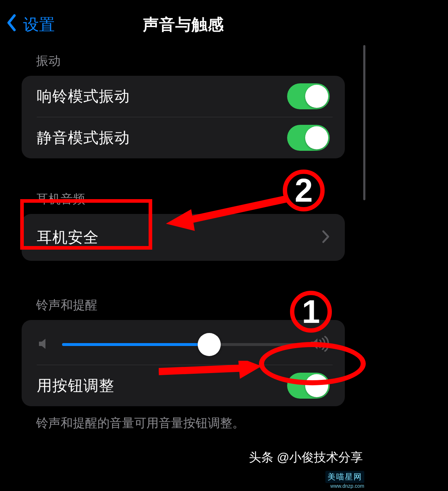  Describe the element at coordinates (39, 25) in the screenshot. I see `back-label: 设置` at that location.